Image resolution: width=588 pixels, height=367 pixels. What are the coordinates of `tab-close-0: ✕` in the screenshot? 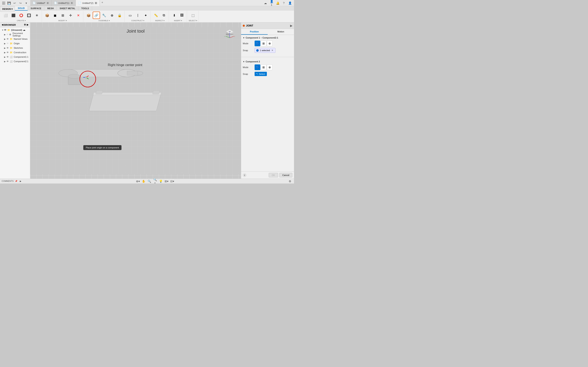 It's located at (48, 3).